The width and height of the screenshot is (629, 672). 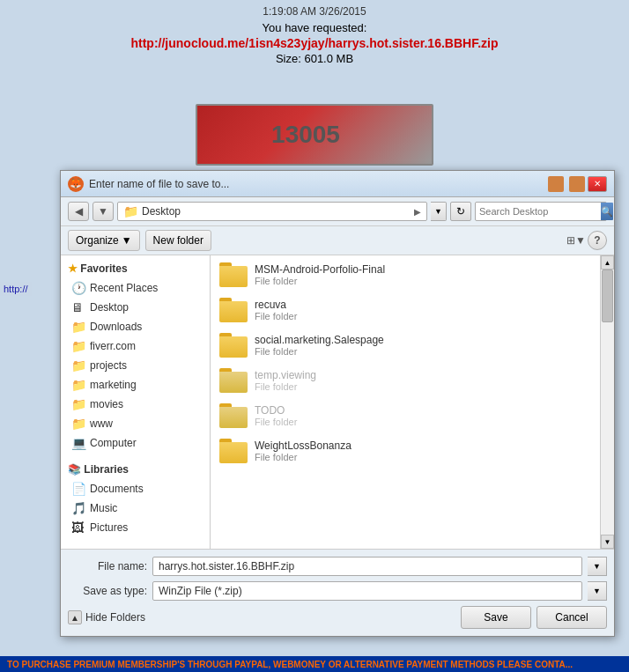 I want to click on list-item: temp.viewing File folder, so click(x=405, y=380).